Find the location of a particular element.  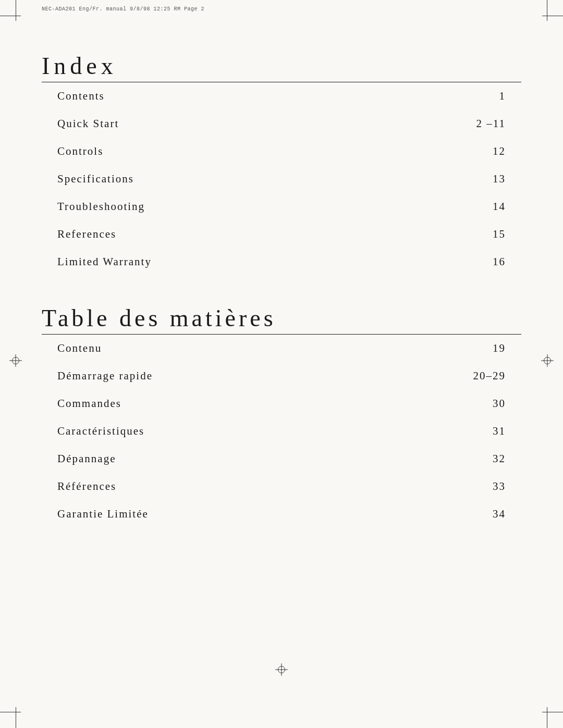

table-row: Références 33 is located at coordinates (282, 487).